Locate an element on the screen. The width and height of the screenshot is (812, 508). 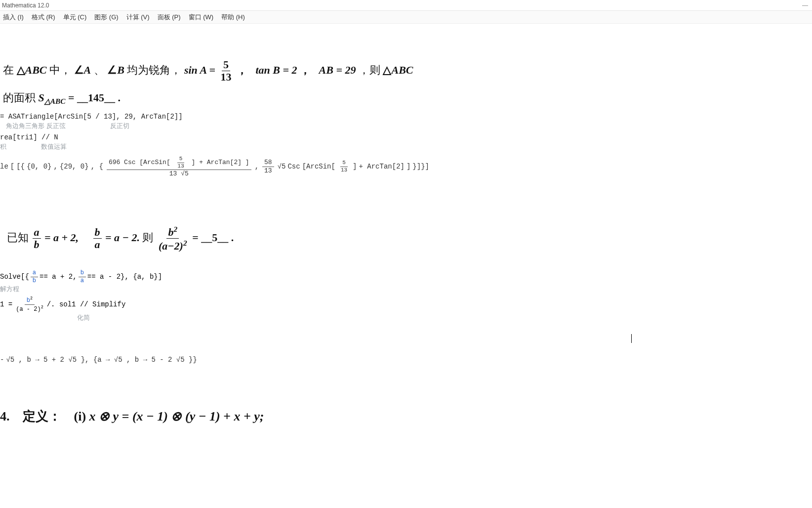
input-cell-4: 1 = b2 (a - 2)2 /. sol1 // Simplify 化简 is located at coordinates (406, 309).